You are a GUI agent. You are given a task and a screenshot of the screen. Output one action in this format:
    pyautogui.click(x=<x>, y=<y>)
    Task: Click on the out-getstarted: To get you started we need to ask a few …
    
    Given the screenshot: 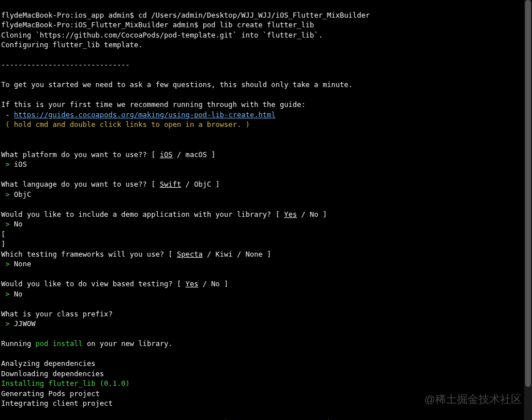 What is the action you would take?
    pyautogui.click(x=177, y=84)
    